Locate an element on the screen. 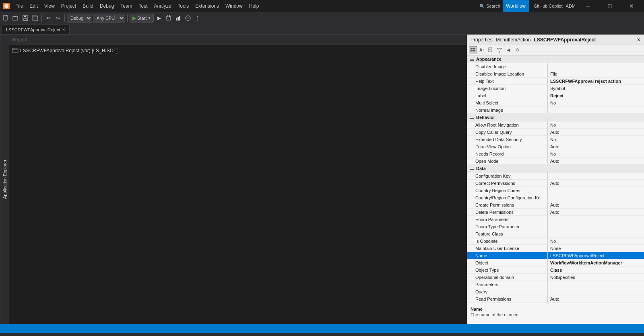 Image resolution: width=644 pixels, height=336 pixels. prop-form-view-value: Auto is located at coordinates (596, 146).